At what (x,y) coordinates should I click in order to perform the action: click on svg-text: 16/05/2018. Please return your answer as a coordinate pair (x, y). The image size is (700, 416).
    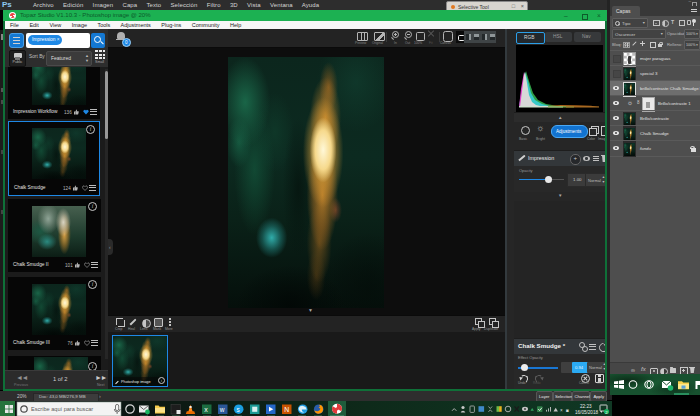
    Looking at the image, I should click on (586, 412).